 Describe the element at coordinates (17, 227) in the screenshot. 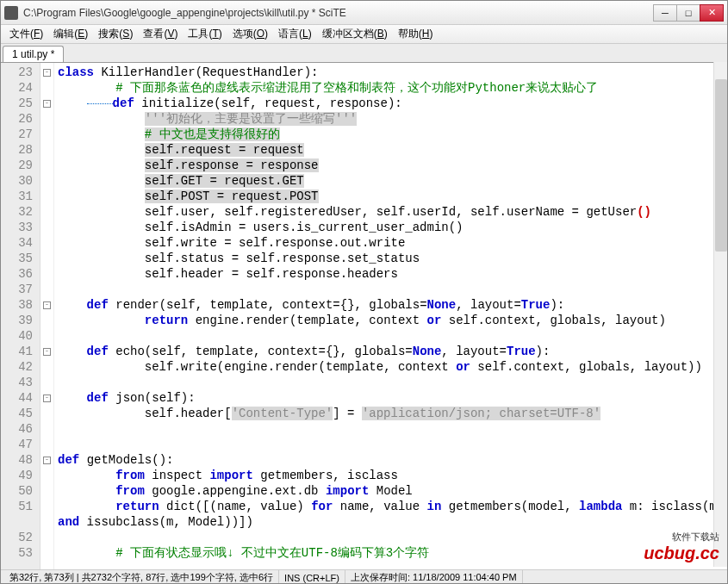

I see `line-number: 33` at that location.